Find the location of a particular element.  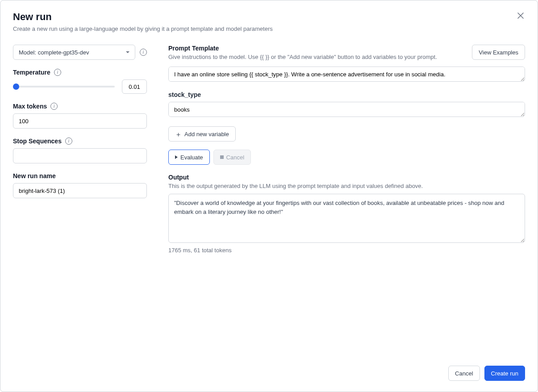

play-icon is located at coordinates (176, 157).